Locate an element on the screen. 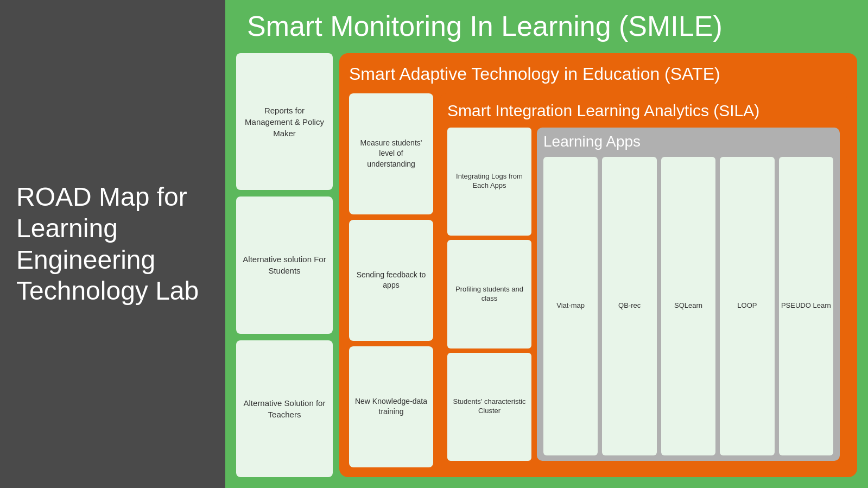  sate-title: Smart Adaptive Technology in Education (… is located at coordinates (598, 74).